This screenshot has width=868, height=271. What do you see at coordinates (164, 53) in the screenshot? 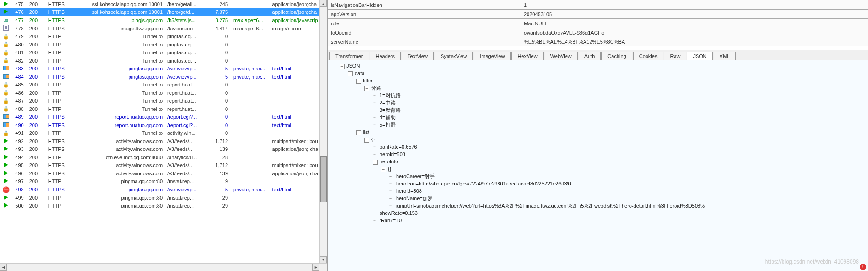
I see `session-row: 🔒481200HTTPTunnel topingtas.qq....0` at bounding box center [164, 53].